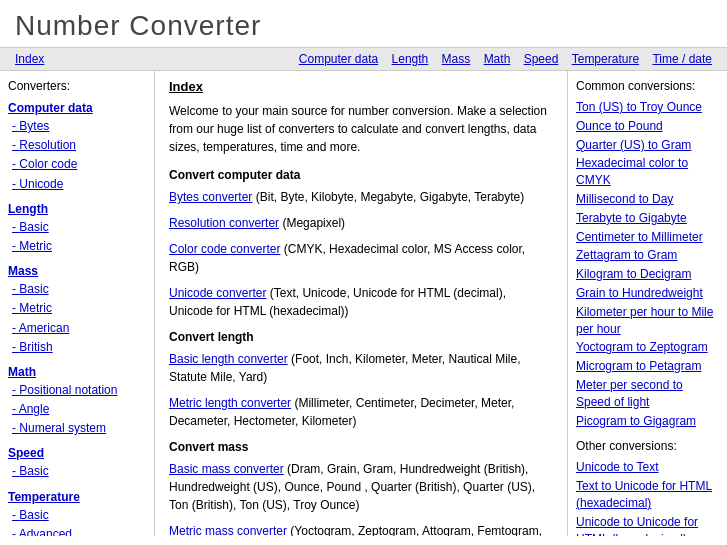 Image resolution: width=727 pixels, height=545 pixels. I want to click on nav-temperature: Temperature, so click(606, 59).